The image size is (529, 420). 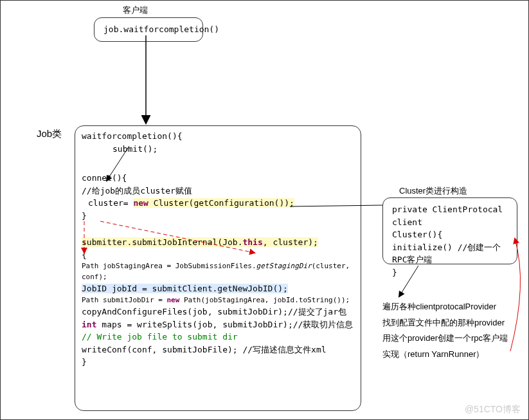 I want to click on cluster-l4: }, so click(x=450, y=273).